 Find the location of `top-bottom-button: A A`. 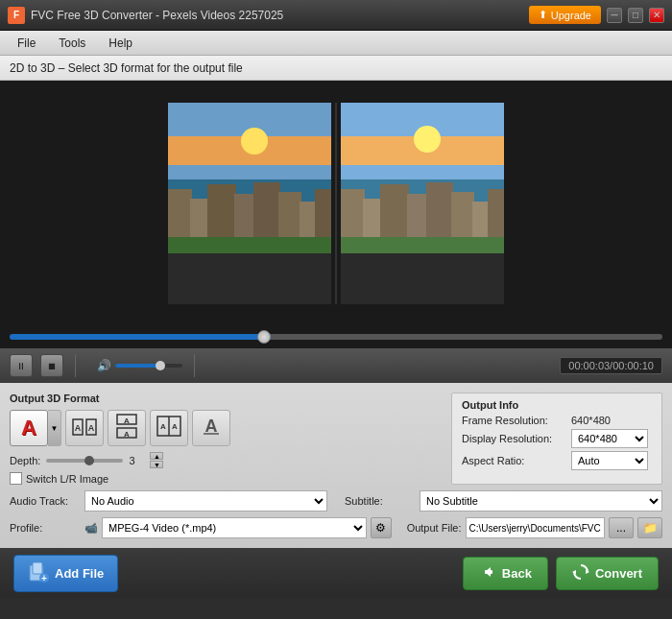

top-bottom-button: A A is located at coordinates (127, 428).